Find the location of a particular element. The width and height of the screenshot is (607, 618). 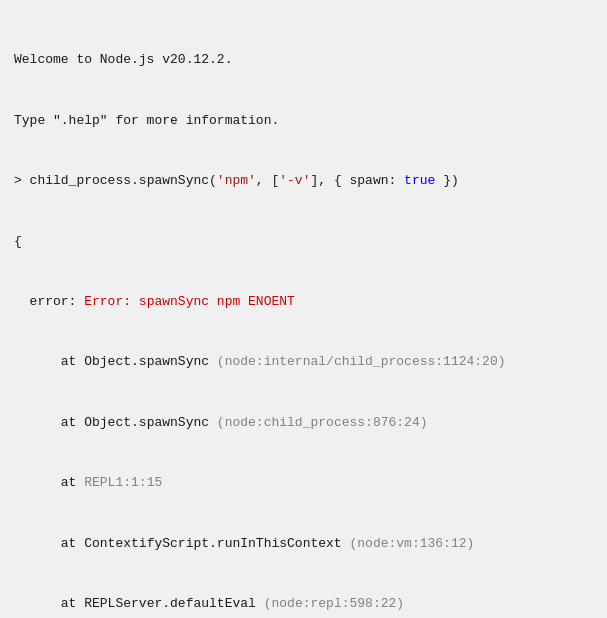

stack-line-1: at Object.spawnSync (node:internal/child… is located at coordinates (304, 362).